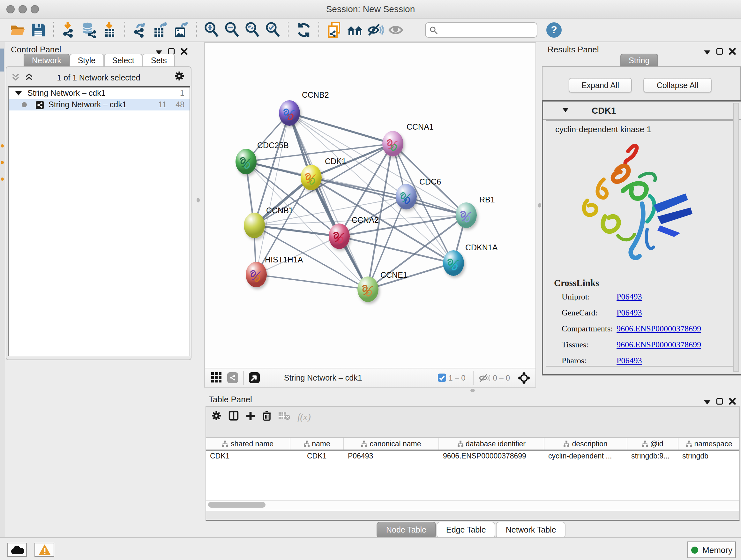 The image size is (741, 560). Describe the element at coordinates (110, 30) in the screenshot. I see `import-table-button` at that location.